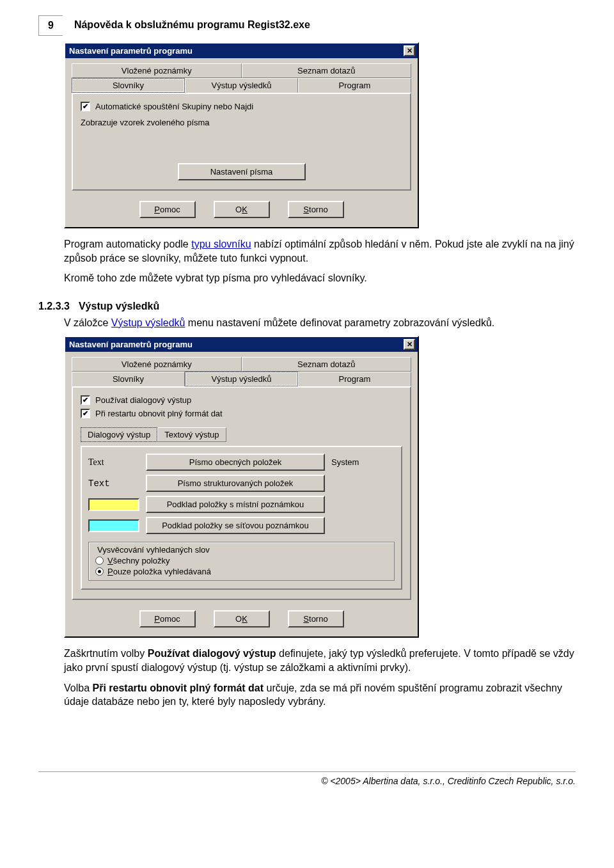 The image size is (614, 868). I want to click on group-legend: Vysvěcování vyhledaných slov, so click(154, 550).